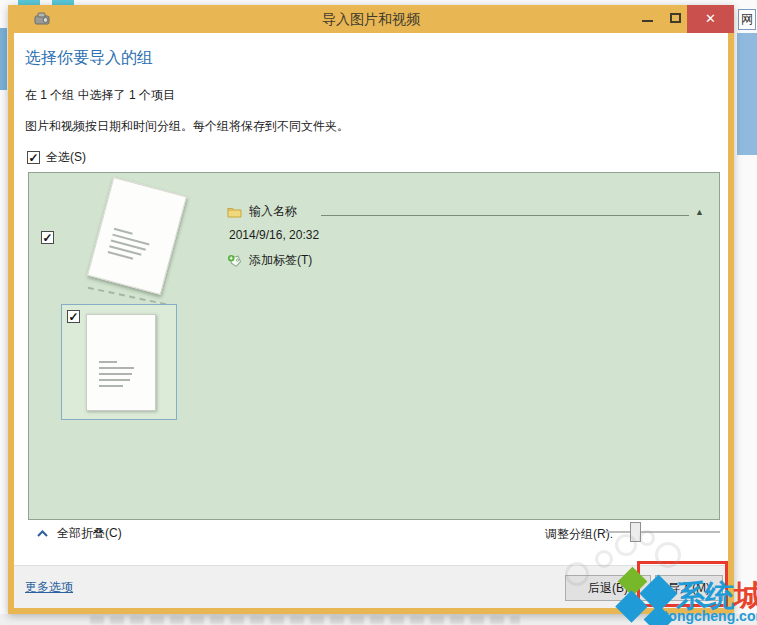  What do you see at coordinates (234, 261) in the screenshot?
I see `add-tag-icon` at bounding box center [234, 261].